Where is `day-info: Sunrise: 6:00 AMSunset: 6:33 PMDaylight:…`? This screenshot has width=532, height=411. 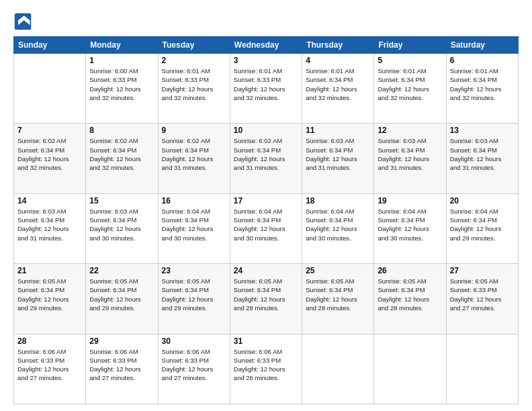
day-info: Sunrise: 6:00 AMSunset: 6:33 PMDaylight:… is located at coordinates (122, 85).